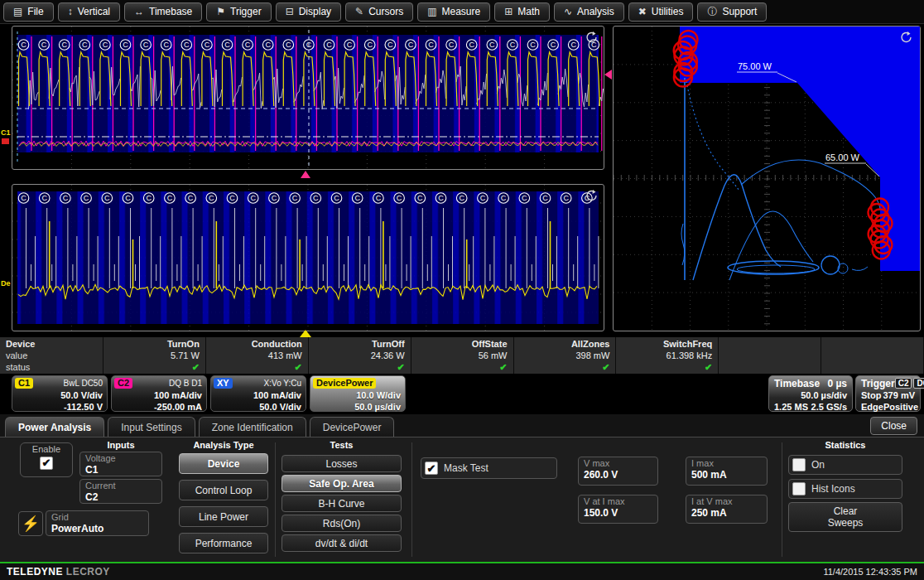 The height and width of the screenshot is (580, 924). What do you see at coordinates (919, 383) in the screenshot?
I see `trigger-coupling-badge: DC` at bounding box center [919, 383].